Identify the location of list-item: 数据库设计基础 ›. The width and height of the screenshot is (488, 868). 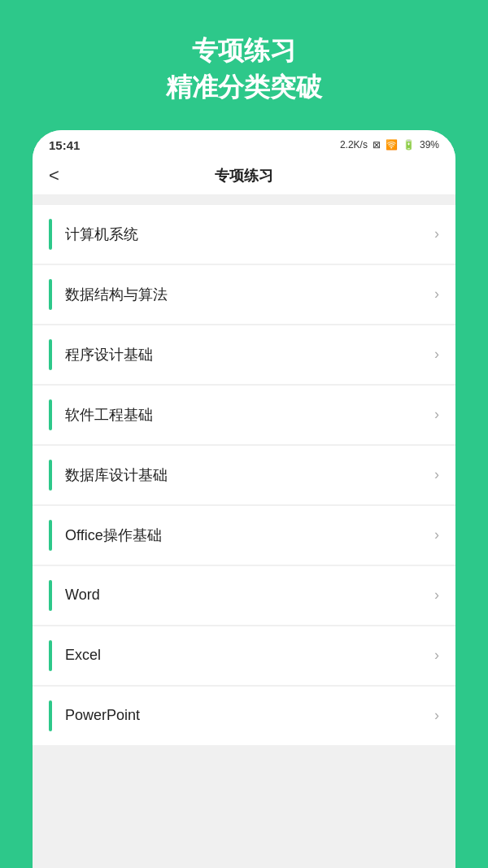
(244, 475).